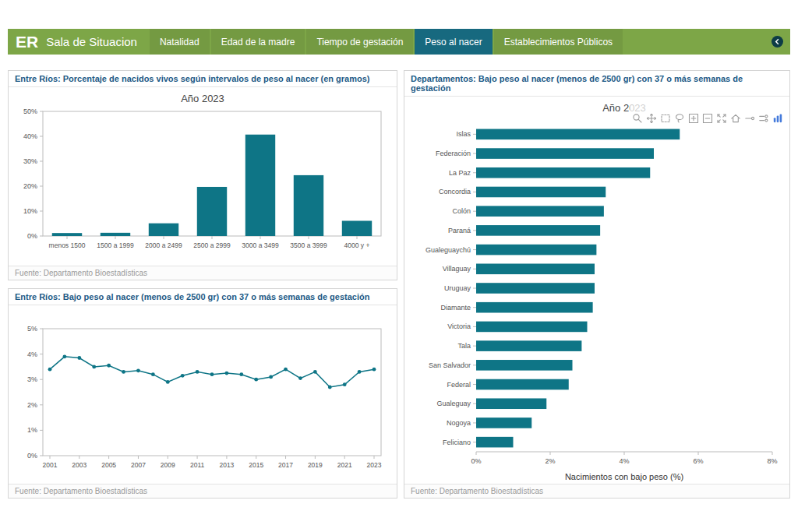 This screenshot has width=798, height=532. What do you see at coordinates (778, 42) in the screenshot?
I see `navbar-collapse-icon` at bounding box center [778, 42].